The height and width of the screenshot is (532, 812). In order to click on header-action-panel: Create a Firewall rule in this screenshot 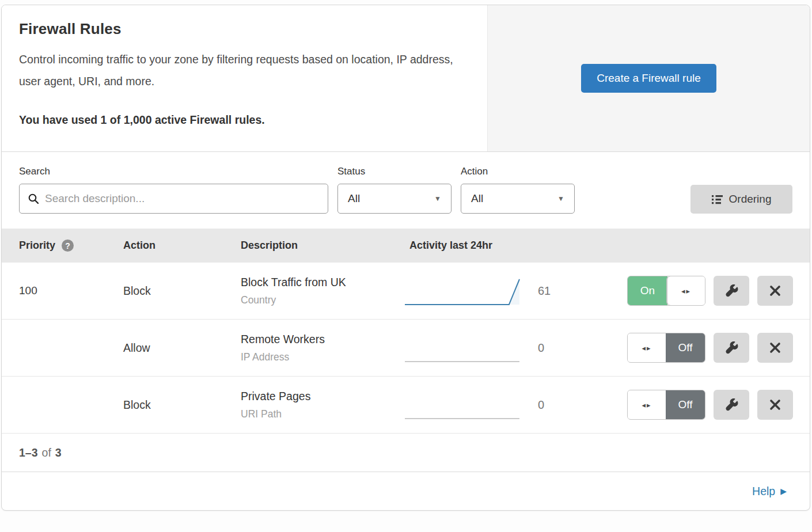, I will do `click(648, 78)`.